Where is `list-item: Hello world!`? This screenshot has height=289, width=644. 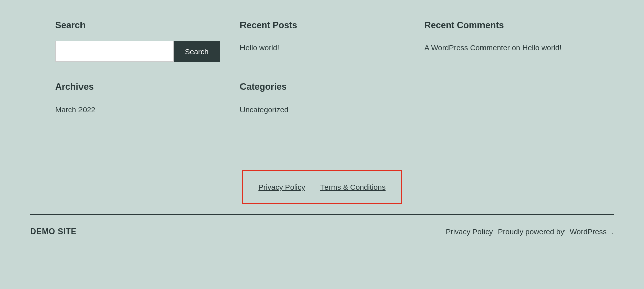
list-item: Hello world! is located at coordinates (322, 47).